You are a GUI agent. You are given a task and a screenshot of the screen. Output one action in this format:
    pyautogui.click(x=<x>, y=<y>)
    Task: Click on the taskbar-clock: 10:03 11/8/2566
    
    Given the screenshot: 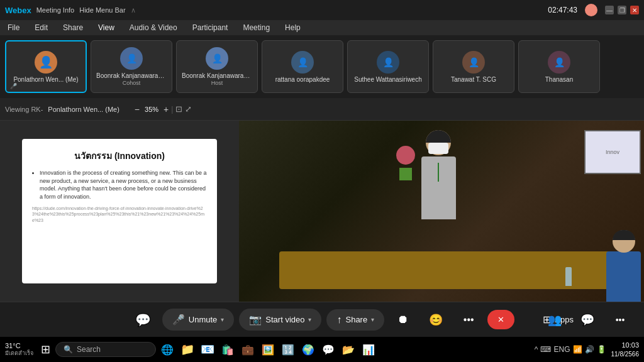 What is the action you would take?
    pyautogui.click(x=625, y=349)
    